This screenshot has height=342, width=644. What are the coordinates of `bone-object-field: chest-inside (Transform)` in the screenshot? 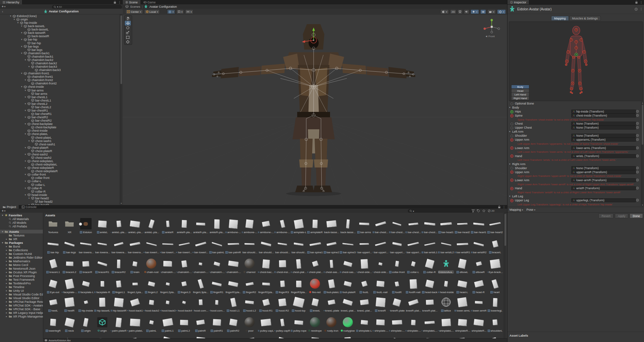 It's located at (604, 116).